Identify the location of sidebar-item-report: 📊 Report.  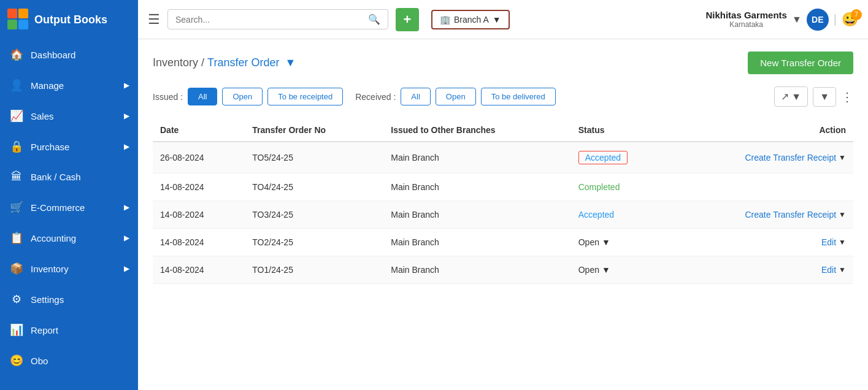
(69, 330).